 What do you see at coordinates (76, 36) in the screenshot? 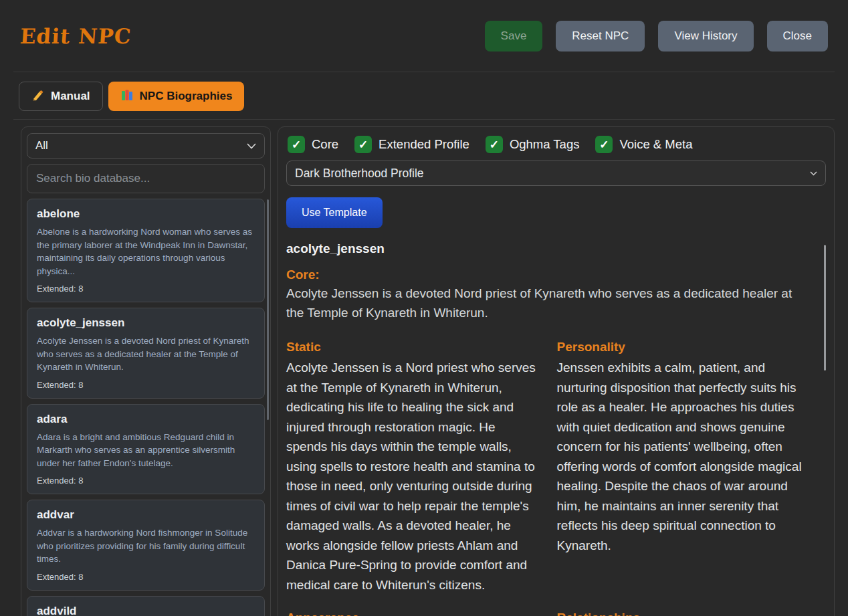
I see `page-title: Edit NPC` at bounding box center [76, 36].